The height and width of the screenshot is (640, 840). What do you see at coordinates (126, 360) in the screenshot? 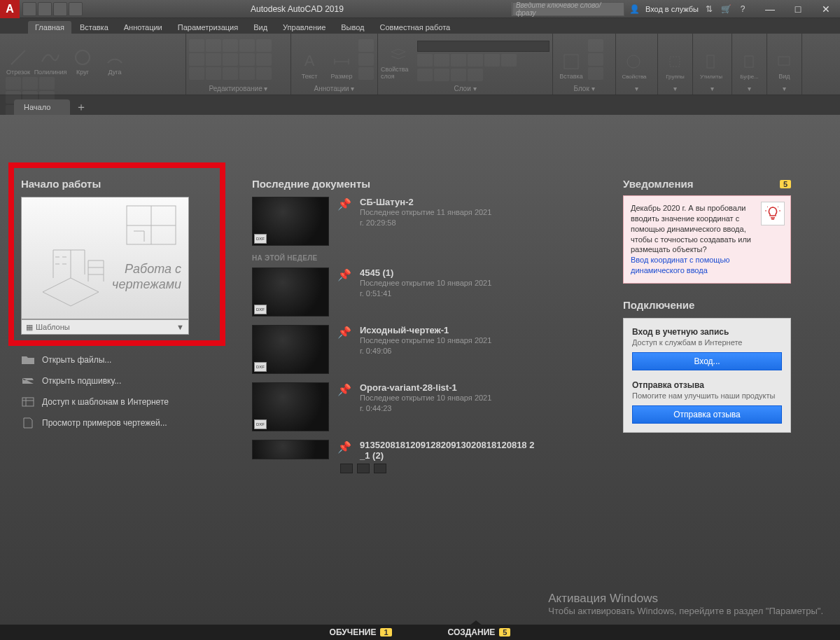
I see `open-files-link: Открыть файлы...` at bounding box center [126, 360].